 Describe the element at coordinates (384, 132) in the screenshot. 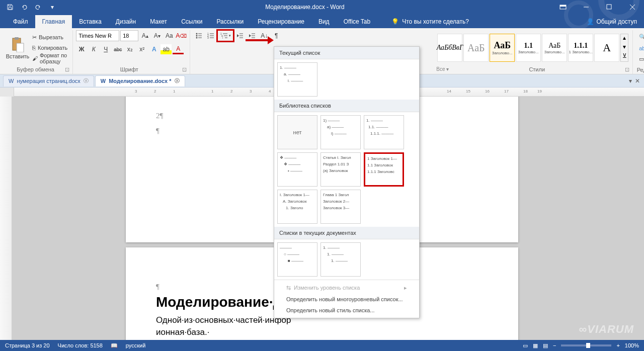

I see `list-preset-tile: 1. ———1.1. ———1.1.1. ———` at that location.